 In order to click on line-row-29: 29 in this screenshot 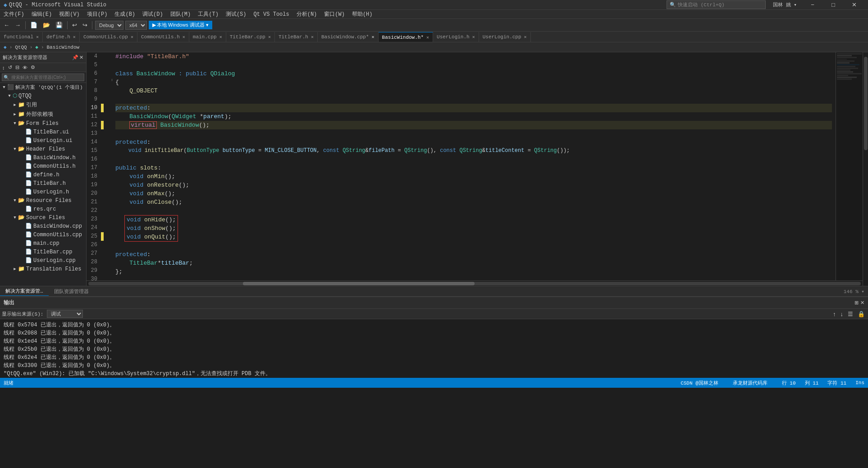, I will do `click(99, 271)`.